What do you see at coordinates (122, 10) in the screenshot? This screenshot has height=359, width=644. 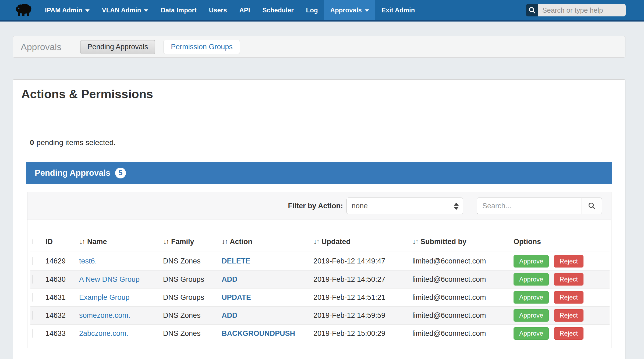 I see `nav-item-label: VLAN Admin` at bounding box center [122, 10].